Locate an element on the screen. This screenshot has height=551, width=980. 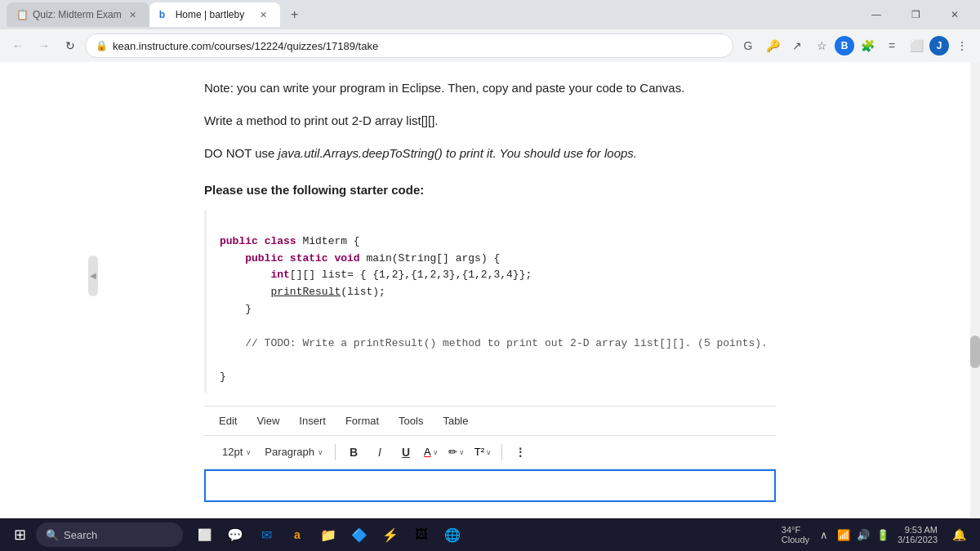
code-printresult: printResult is located at coordinates (305, 292).